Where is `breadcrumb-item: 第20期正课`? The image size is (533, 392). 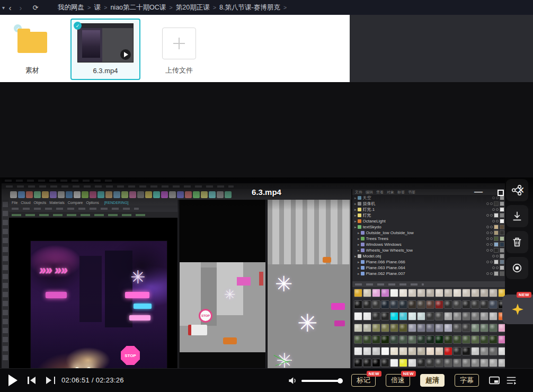 breadcrumb-item: 第20期正课 is located at coordinates (193, 7).